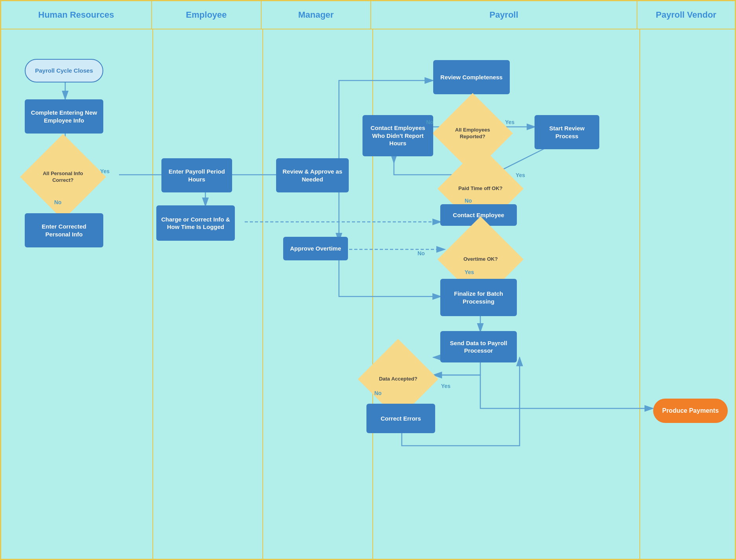 Image resolution: width=736 pixels, height=560 pixels. What do you see at coordinates (64, 116) in the screenshot?
I see `node-complete-entering: Complete Entering New Employee Info` at bounding box center [64, 116].